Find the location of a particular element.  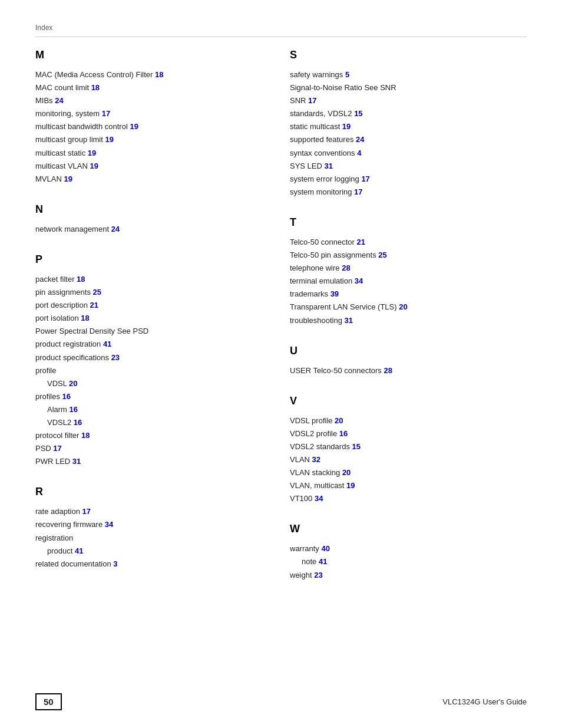

list-item: product specifications 23 is located at coordinates (154, 358).